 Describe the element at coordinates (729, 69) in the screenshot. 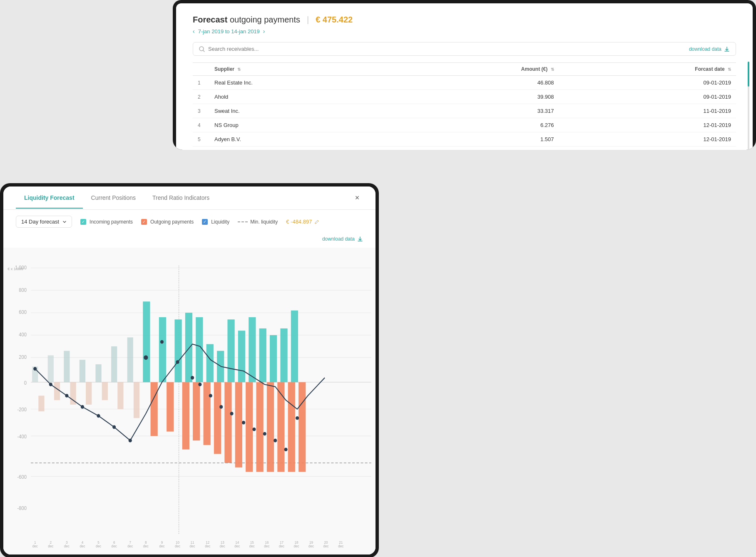

I see `sort-icon-date: ⇅` at that location.